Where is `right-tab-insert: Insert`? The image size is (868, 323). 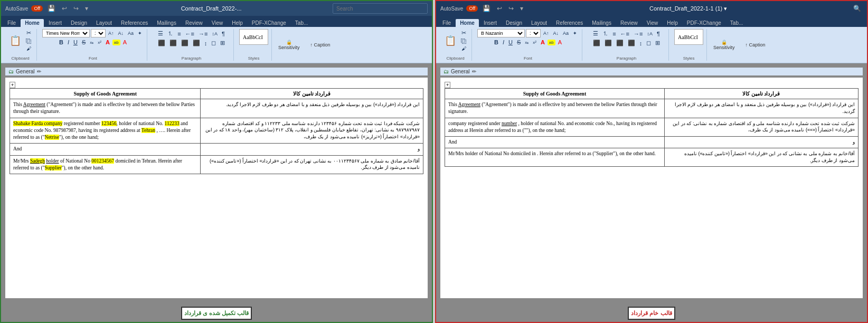 right-tab-insert: Insert is located at coordinates (490, 23).